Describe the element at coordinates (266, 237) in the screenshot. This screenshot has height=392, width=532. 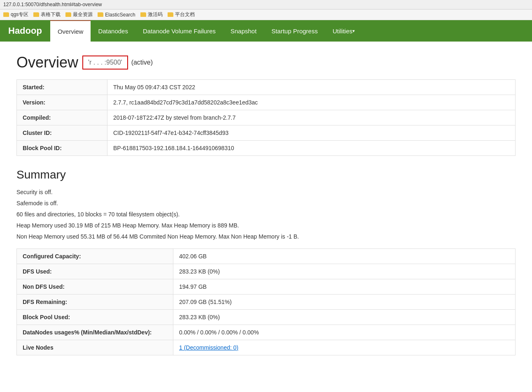
I see `summary-text-item: Non Heap Memory used 55.31 MB of 56.44 M…` at that location.